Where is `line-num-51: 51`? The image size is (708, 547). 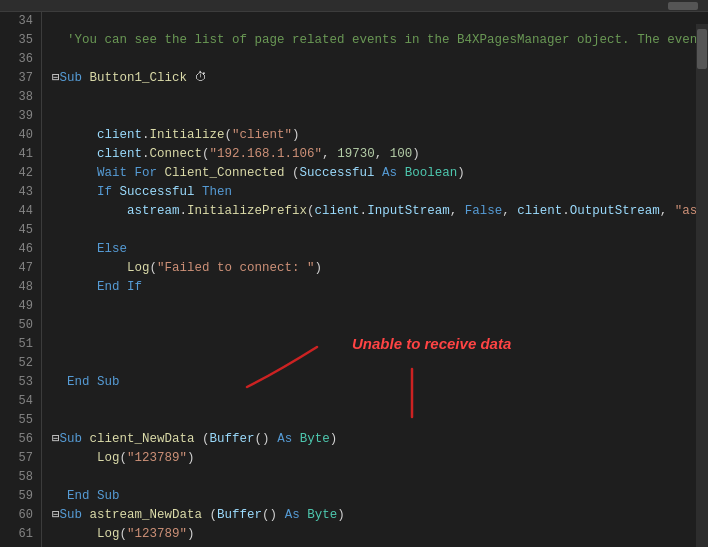 line-num-51: 51 is located at coordinates (16, 344).